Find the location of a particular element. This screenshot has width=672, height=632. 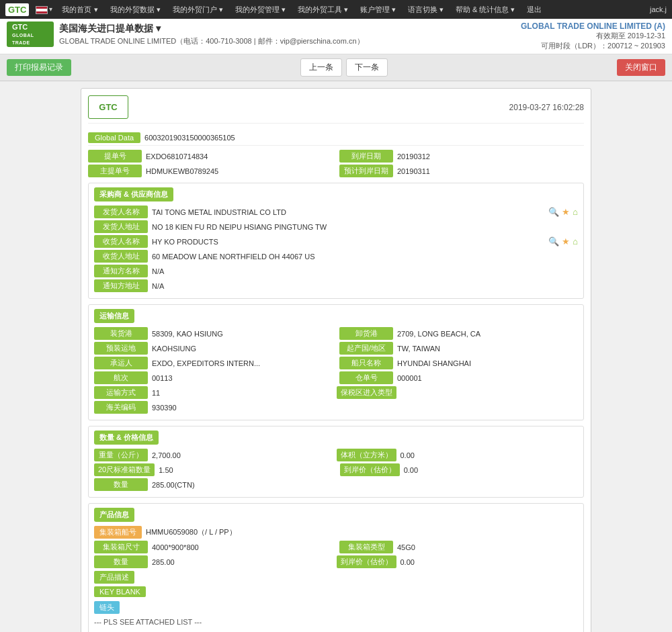

shipper-home-icon: ⌂ is located at coordinates (575, 212).